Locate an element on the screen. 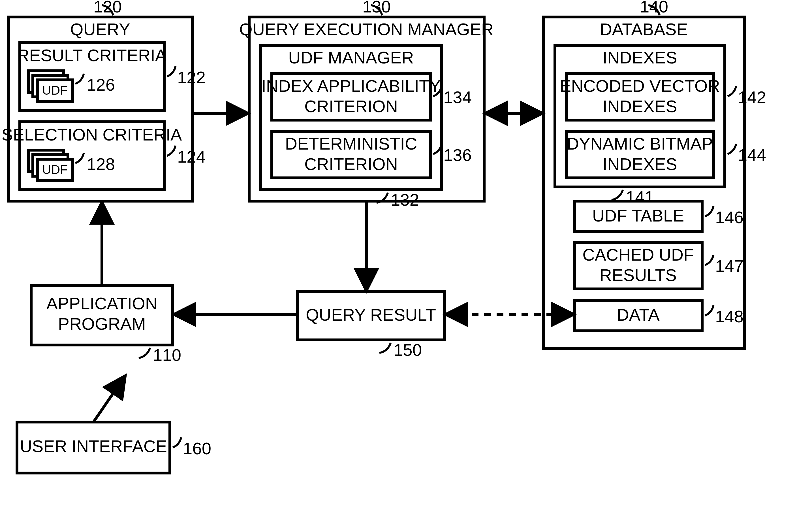 Image resolution: width=812 pixels, height=526 pixels. evi-ref: 142 is located at coordinates (752, 97).